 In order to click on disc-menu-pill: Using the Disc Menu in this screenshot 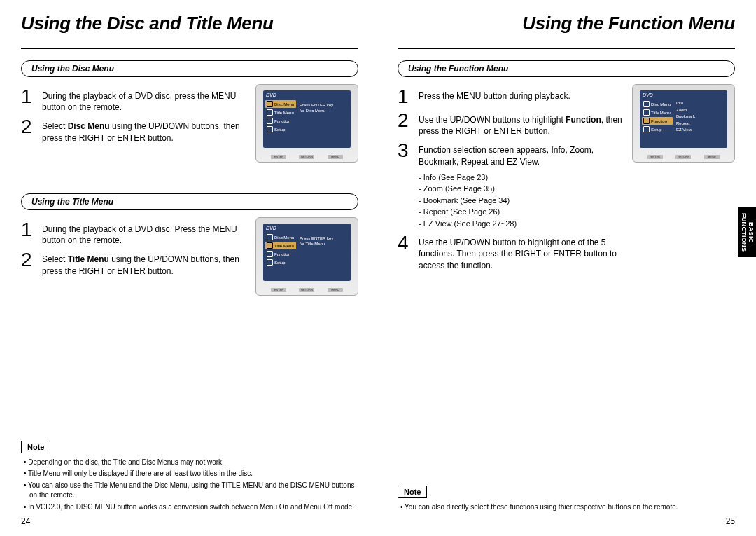, I will do `click(190, 69)`.